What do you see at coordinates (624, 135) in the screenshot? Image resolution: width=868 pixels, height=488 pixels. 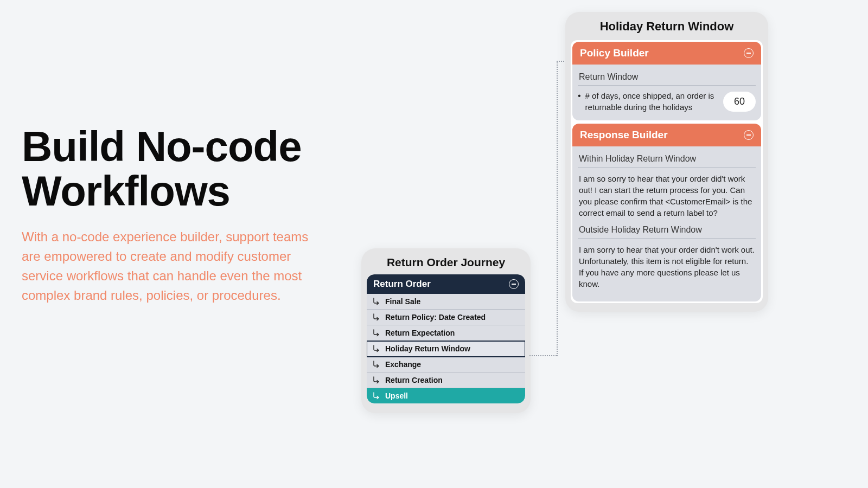 I see `response-builder-header-label: Response Builder` at bounding box center [624, 135].